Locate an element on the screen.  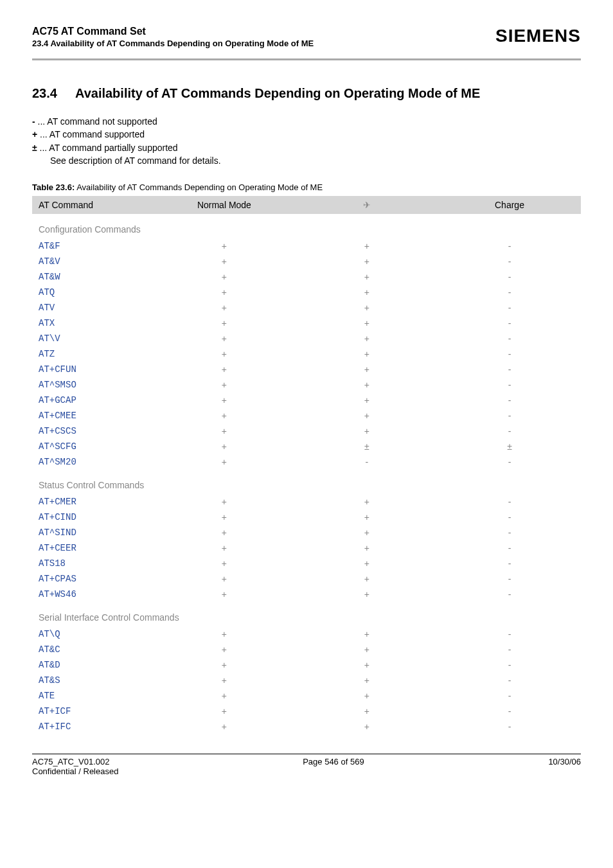
at-command-cell: AT+GCAP is located at coordinates (93, 400).